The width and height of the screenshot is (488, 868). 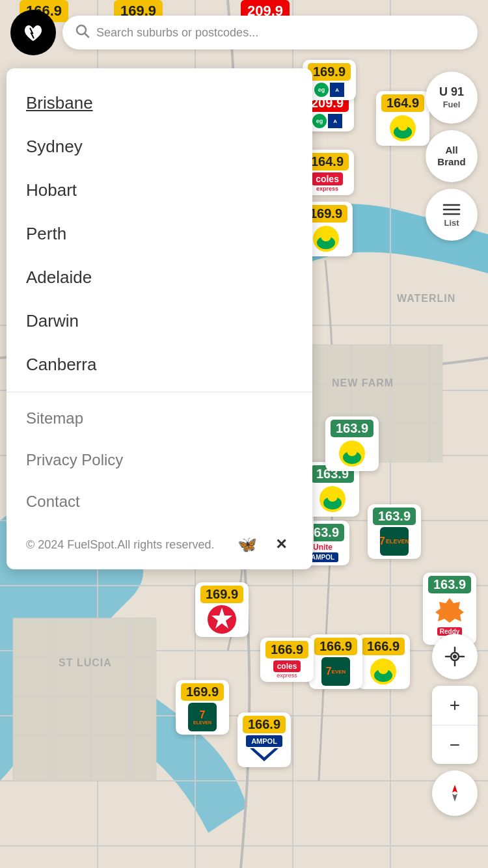 What do you see at coordinates (455, 705) in the screenshot?
I see `zoom-in-button: +` at bounding box center [455, 705].